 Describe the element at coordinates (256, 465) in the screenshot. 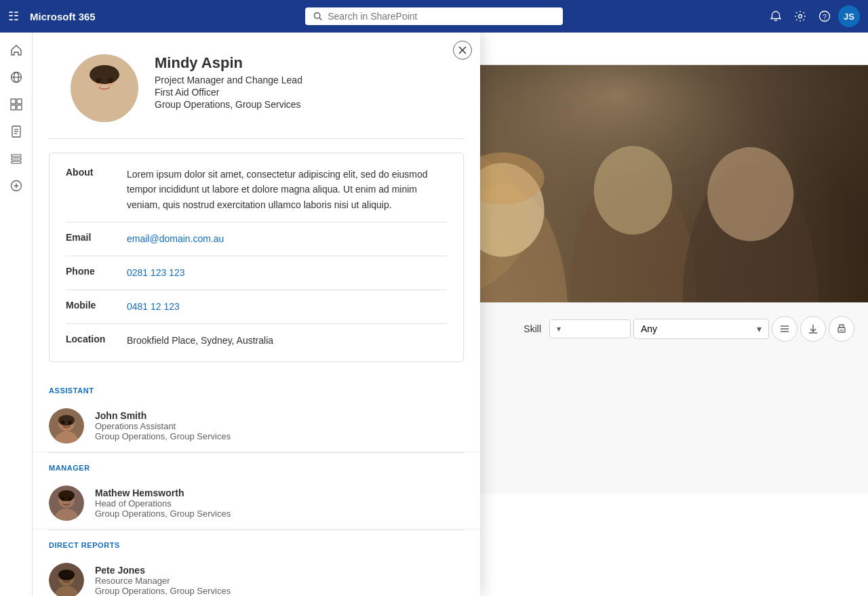

I see `manager-section-title: MANAGER` at that location.